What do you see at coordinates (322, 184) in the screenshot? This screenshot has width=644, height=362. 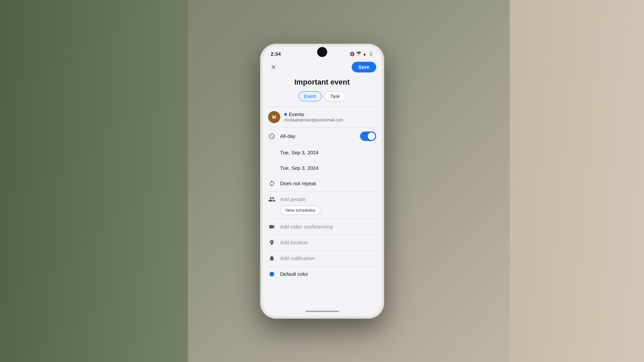 I see `repeat-row: Does not repeat` at bounding box center [322, 184].